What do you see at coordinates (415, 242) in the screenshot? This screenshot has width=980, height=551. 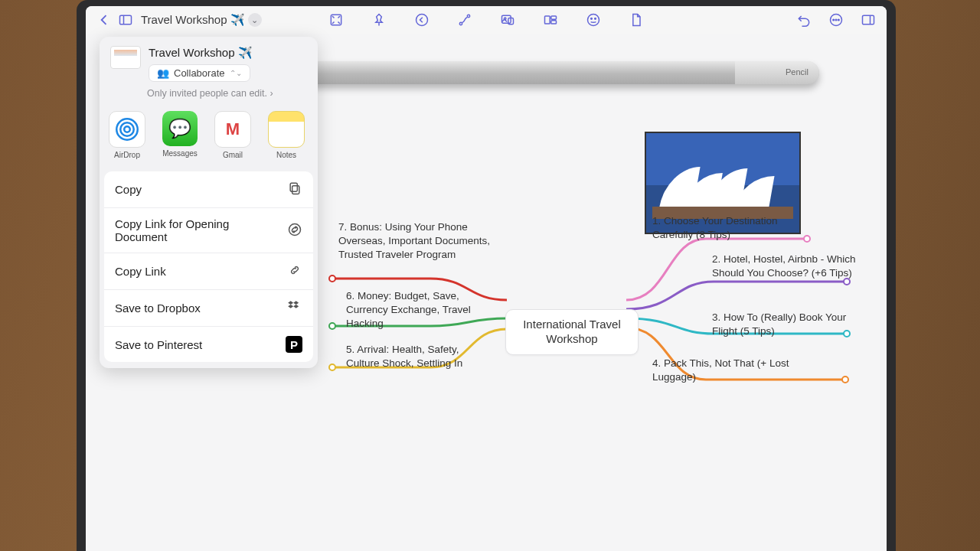 I see `branch-left-1: 7. Bonus: Using Your Phone Overseas, Imp…` at bounding box center [415, 242].